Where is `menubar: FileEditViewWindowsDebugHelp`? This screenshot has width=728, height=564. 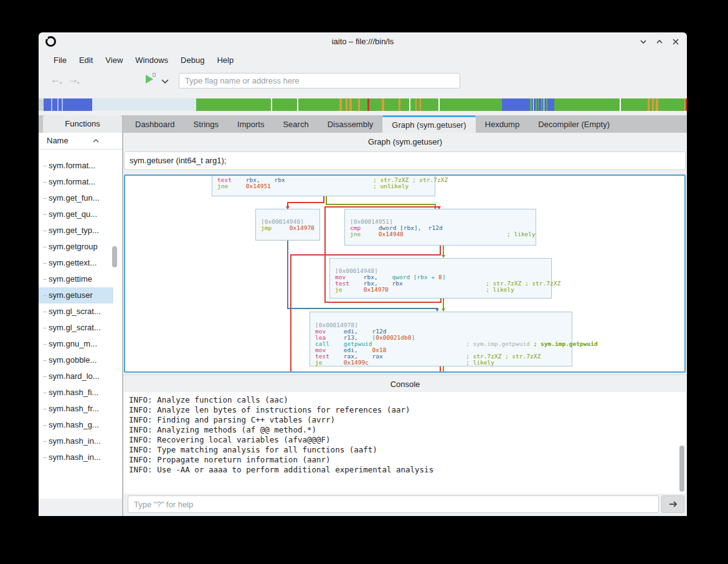 menubar: FileEditViewWindowsDebugHelp is located at coordinates (362, 60).